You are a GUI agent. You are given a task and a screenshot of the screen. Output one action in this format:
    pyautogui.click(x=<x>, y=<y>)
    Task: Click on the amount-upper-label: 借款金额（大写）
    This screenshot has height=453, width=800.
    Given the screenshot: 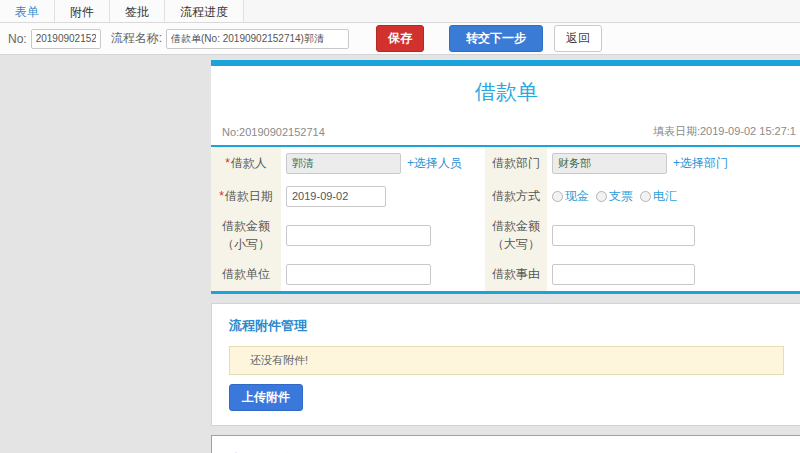 What is the action you would take?
    pyautogui.click(x=516, y=235)
    